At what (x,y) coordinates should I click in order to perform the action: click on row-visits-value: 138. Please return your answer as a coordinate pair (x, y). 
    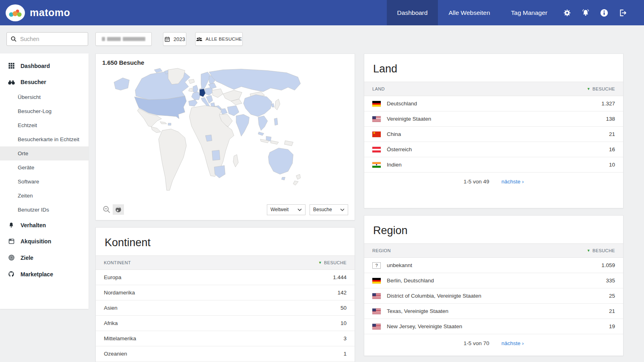
    Looking at the image, I should click on (610, 119).